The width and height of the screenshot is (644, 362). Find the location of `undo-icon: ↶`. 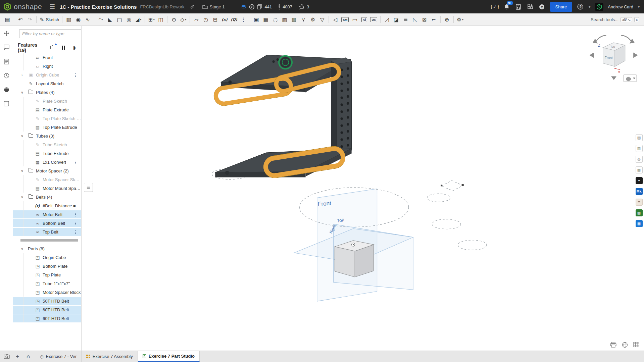

undo-icon: ↶ is located at coordinates (20, 19).